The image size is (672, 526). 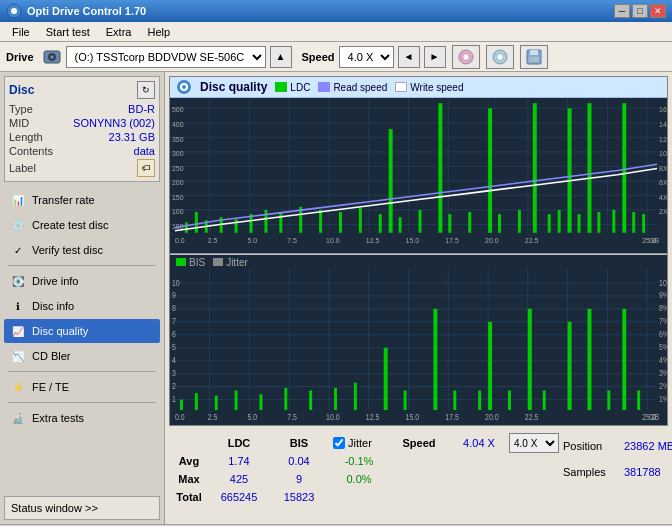 What do you see at coordinates (176, 282) in the screenshot?
I see `svg-text: 10` at bounding box center [176, 282].